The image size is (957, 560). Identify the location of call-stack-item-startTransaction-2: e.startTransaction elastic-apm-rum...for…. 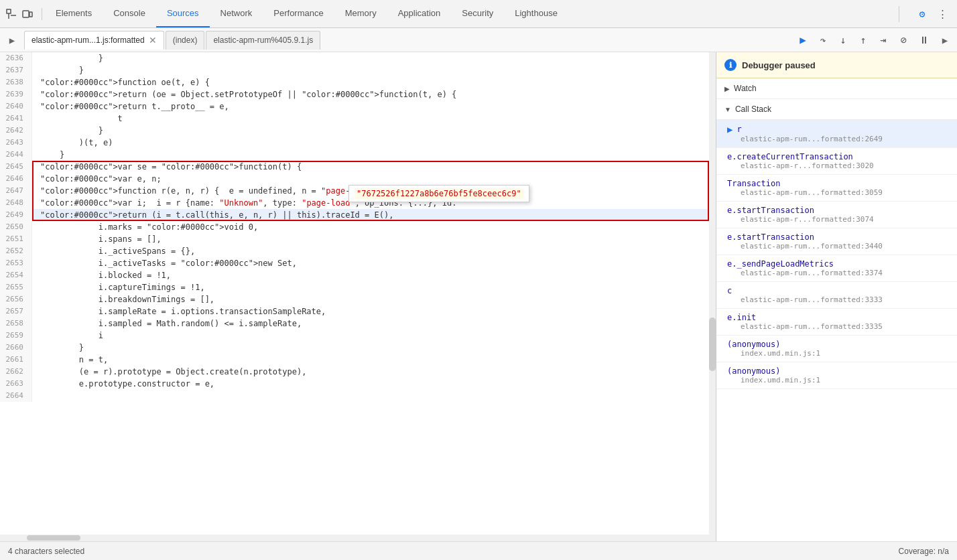
(836, 242).